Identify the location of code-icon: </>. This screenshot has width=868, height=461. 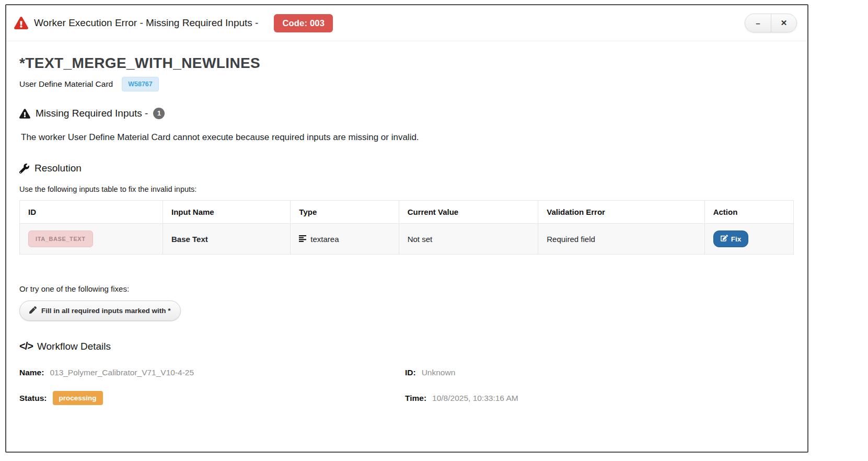
(26, 346).